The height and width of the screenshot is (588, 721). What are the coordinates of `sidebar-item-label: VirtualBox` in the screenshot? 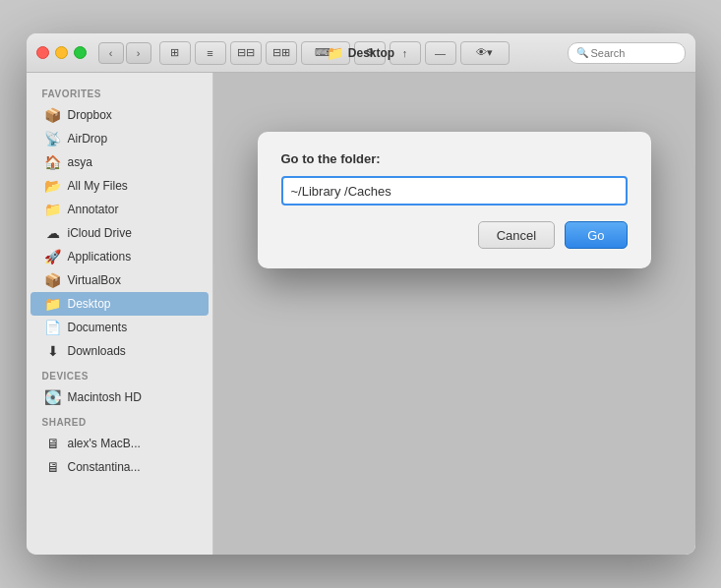 It's located at (94, 280).